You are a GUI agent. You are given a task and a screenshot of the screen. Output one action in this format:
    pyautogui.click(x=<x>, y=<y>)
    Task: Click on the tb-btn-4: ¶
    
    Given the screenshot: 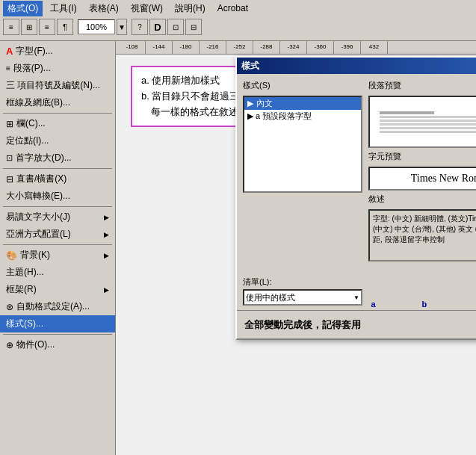 What is the action you would take?
    pyautogui.click(x=65, y=27)
    